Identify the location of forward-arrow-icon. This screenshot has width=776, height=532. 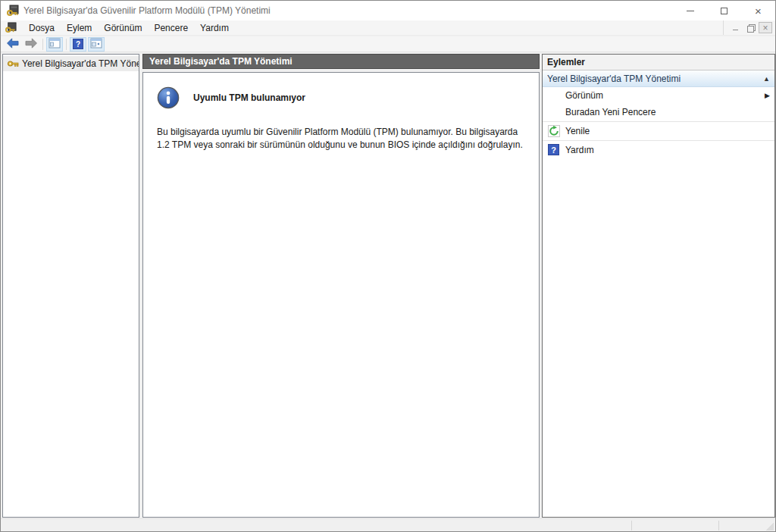
(31, 44).